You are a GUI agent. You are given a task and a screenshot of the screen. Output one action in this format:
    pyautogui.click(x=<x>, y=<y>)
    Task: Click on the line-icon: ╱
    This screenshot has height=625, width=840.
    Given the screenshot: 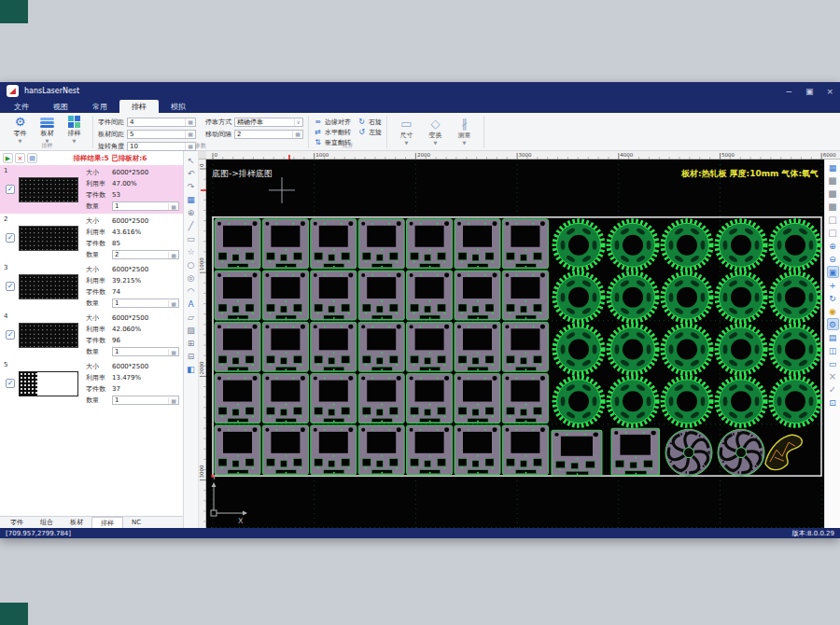 What is the action you would take?
    pyautogui.click(x=190, y=226)
    